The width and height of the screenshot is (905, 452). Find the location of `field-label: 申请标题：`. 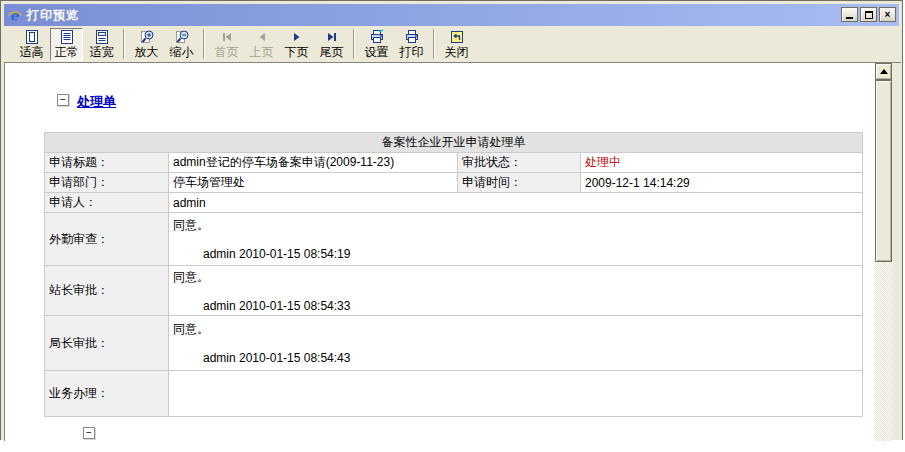

field-label: 申请标题： is located at coordinates (107, 163).